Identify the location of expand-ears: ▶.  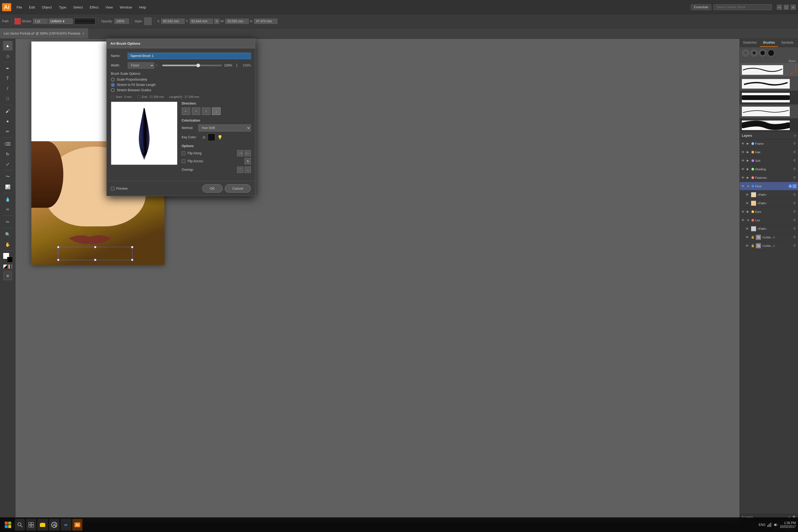
(748, 212).